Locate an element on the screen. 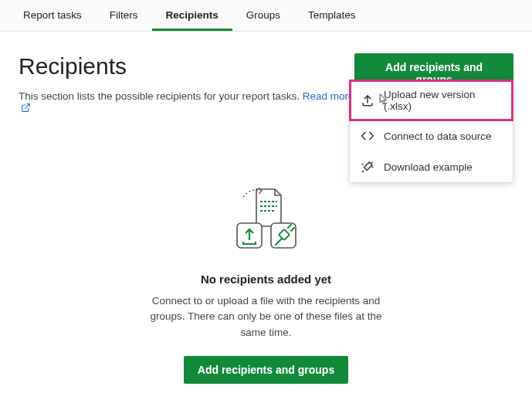 This screenshot has height=393, width=532. menu-upload-new-version: Upload new version (.xlsx) is located at coordinates (431, 100).